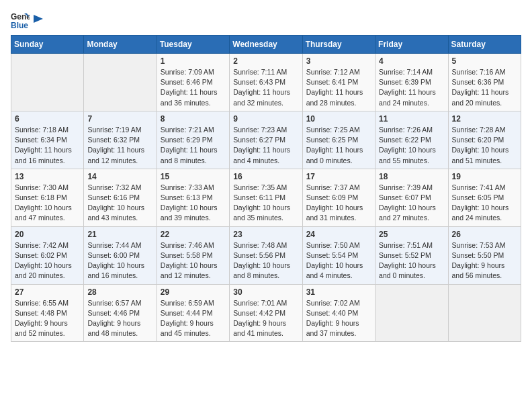  Describe the element at coordinates (411, 145) in the screenshot. I see `day-info: Sunrise: 7:26 AM Sunset: 6:22 PM Dayligh…` at that location.